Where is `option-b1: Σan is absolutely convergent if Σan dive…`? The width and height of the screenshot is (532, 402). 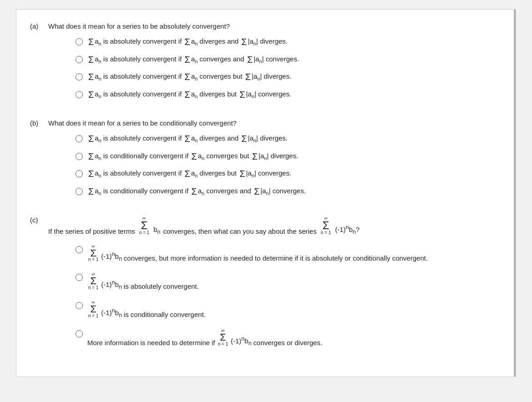
option-b1: Σan is absolutely convergent if Σan dive… is located at coordinates (286, 139).